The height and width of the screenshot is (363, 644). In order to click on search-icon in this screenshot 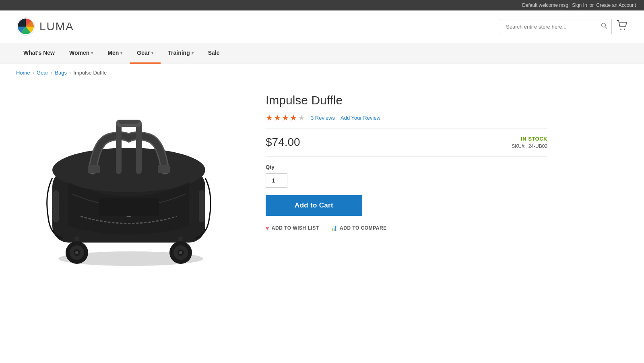, I will do `click(604, 26)`.